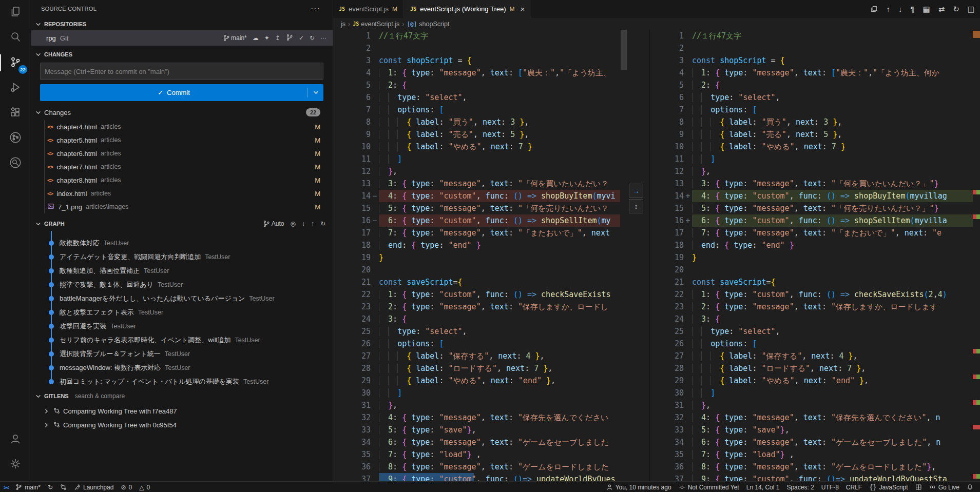 This screenshot has height=492, width=980. Describe the element at coordinates (833, 134) in the screenshot. I see `code-text: { label: "売る", next: 5 },` at that location.